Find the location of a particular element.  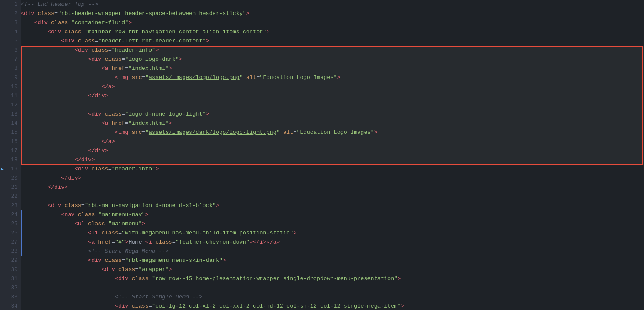

line-number-28: 28 is located at coordinates (10, 251).